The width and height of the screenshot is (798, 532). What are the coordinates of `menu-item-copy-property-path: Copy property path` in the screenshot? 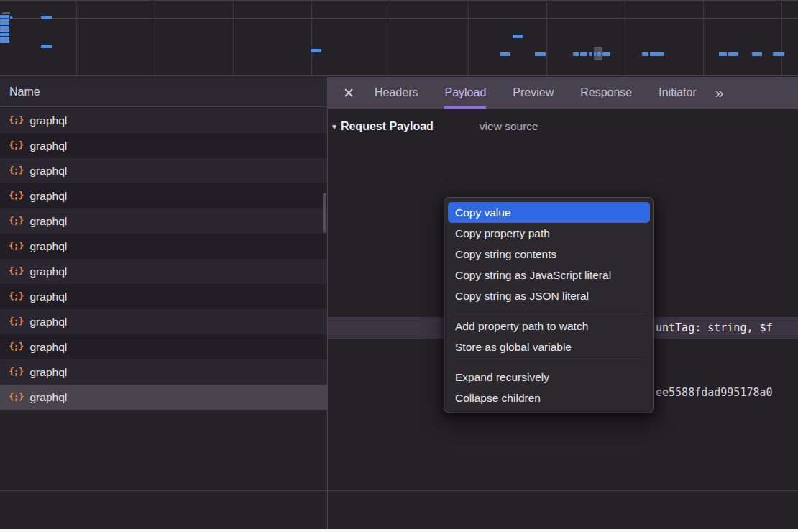 It's located at (549, 233).